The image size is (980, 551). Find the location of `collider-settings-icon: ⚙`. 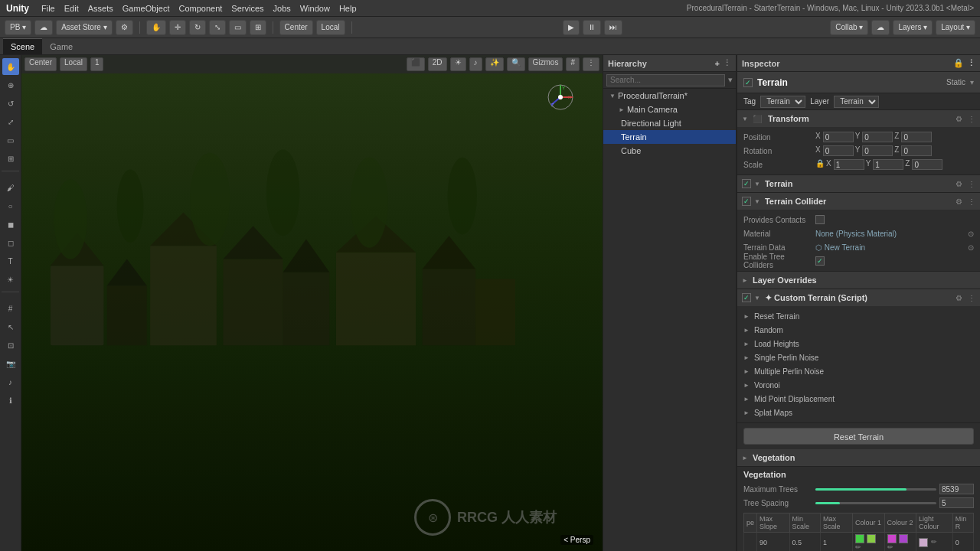

collider-settings-icon: ⚙ is located at coordinates (959, 202).